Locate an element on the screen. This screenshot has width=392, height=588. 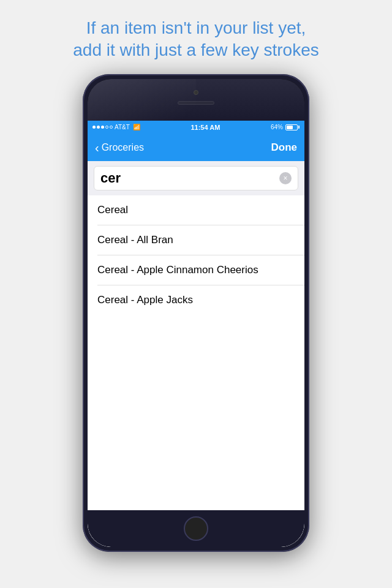
list-container: CerealCereal - All BranCereal - Apple Ci… is located at coordinates (196, 255).